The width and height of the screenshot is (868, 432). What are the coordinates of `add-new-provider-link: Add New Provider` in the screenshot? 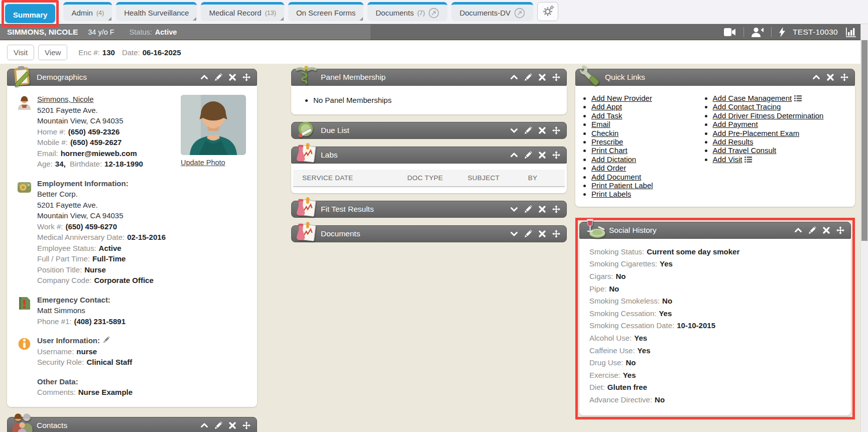 It's located at (622, 98).